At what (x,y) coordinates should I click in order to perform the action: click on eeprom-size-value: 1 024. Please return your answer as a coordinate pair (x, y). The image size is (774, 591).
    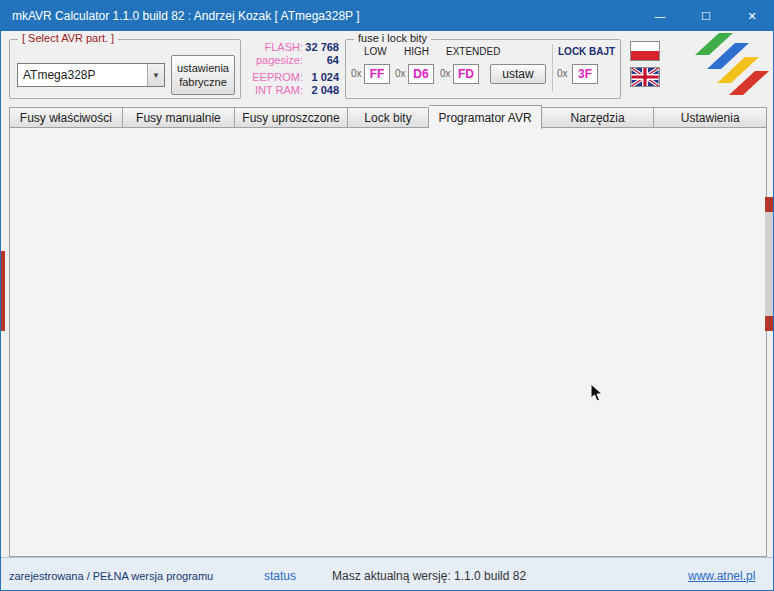
    Looking at the image, I should click on (320, 77).